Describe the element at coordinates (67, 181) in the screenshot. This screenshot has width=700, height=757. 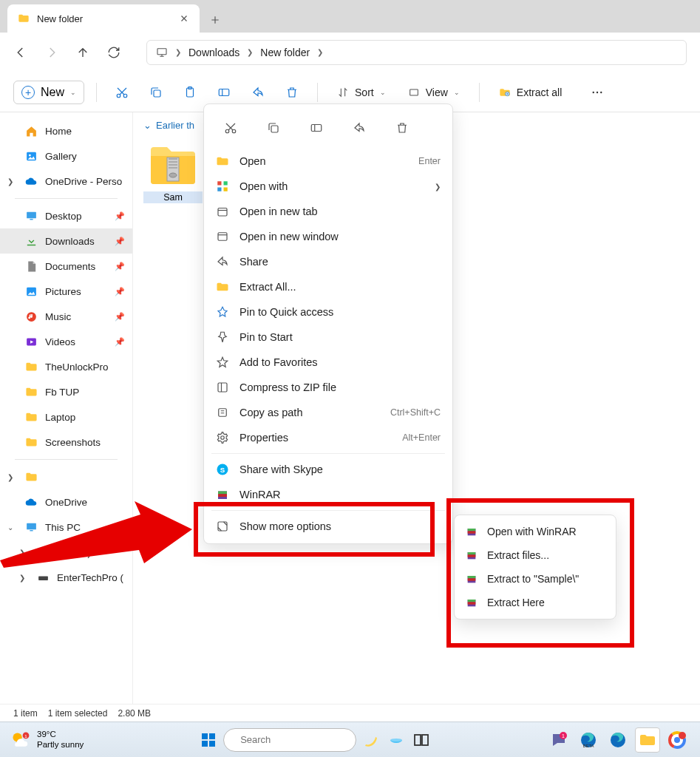
I see `sidebar-item-onedrive-personal: ❯ OneDrive - Perso` at that location.